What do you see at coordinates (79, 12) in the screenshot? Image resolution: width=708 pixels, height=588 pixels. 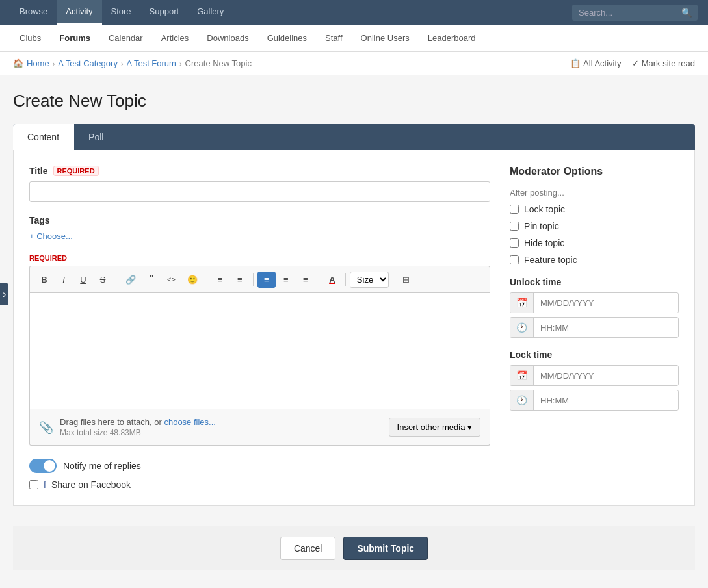 I see `nav-item-activity: Activity` at bounding box center [79, 12].